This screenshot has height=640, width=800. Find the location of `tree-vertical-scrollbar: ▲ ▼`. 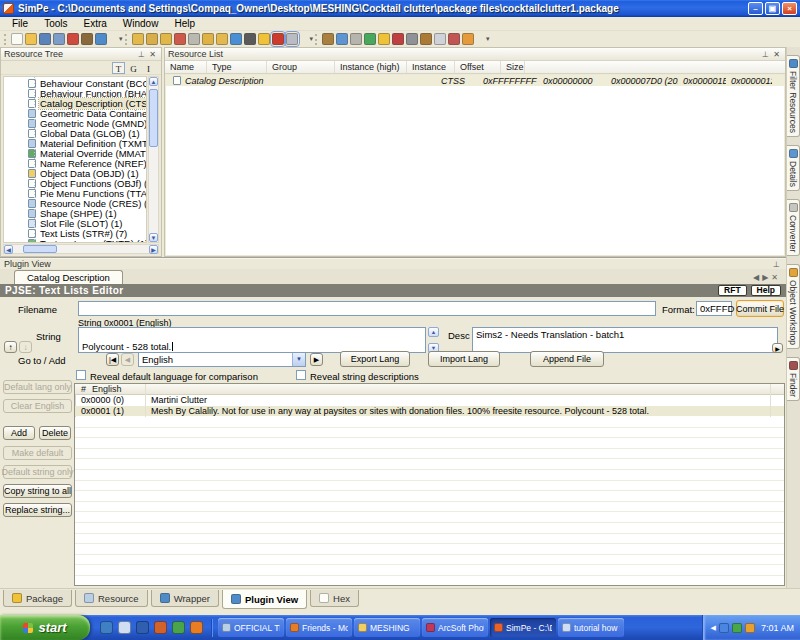

tree-vertical-scrollbar: ▲ ▼ is located at coordinates (154, 160).